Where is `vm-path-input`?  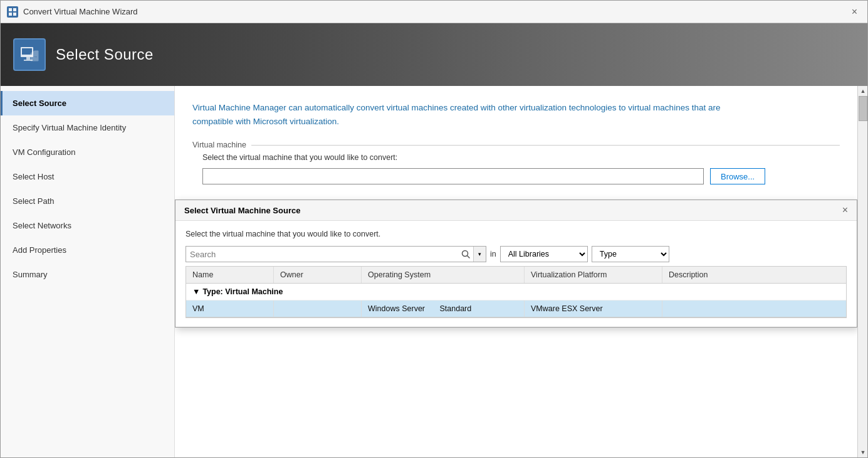
vm-path-input is located at coordinates (453, 176).